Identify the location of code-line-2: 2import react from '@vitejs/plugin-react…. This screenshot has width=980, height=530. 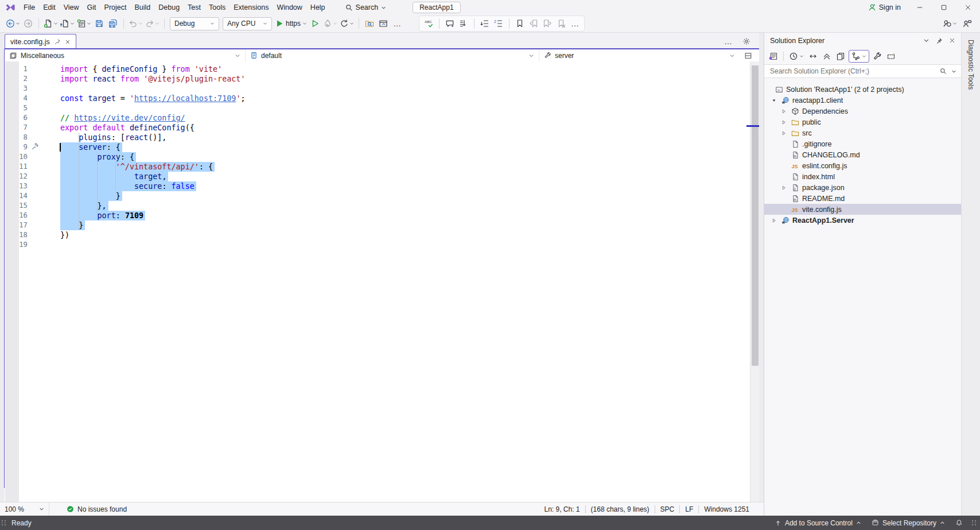
(378, 79).